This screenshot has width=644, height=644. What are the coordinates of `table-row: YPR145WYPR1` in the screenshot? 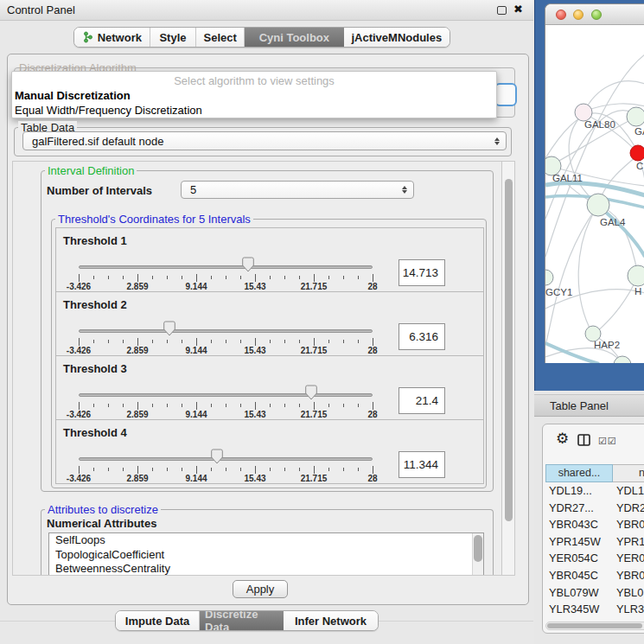 It's located at (595, 542).